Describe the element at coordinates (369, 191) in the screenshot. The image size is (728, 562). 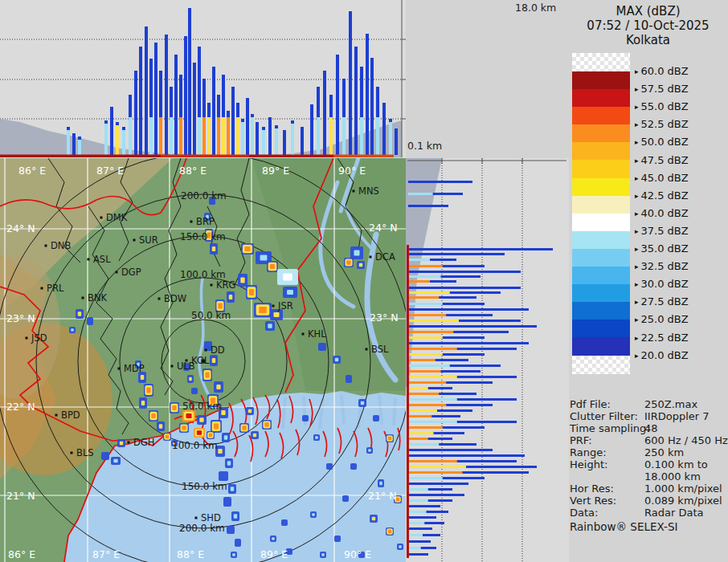
I see `station-label: MNS` at that location.